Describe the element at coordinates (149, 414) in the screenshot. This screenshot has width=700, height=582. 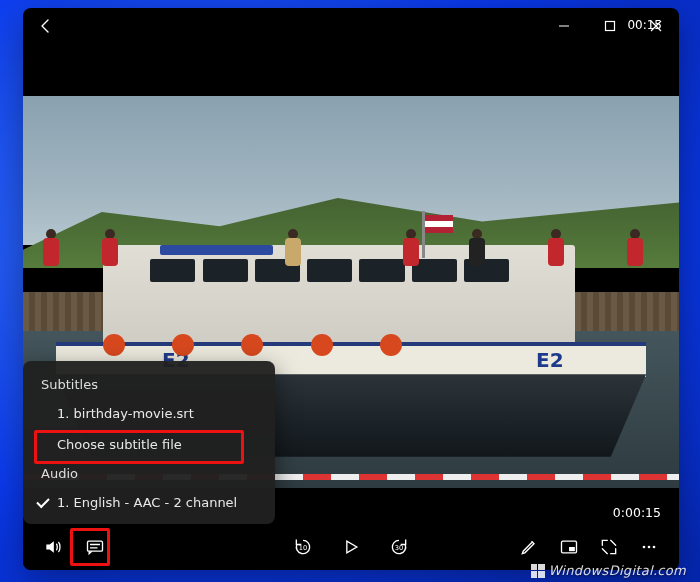
I see `subtitle-file-item: 1. birthday-movie.srt` at that location.